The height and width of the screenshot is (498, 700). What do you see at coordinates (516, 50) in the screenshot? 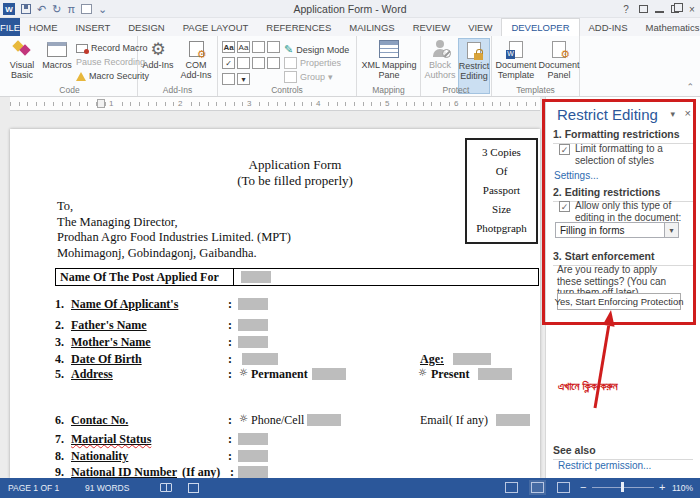
I see `document-template-icon: W` at bounding box center [516, 50].